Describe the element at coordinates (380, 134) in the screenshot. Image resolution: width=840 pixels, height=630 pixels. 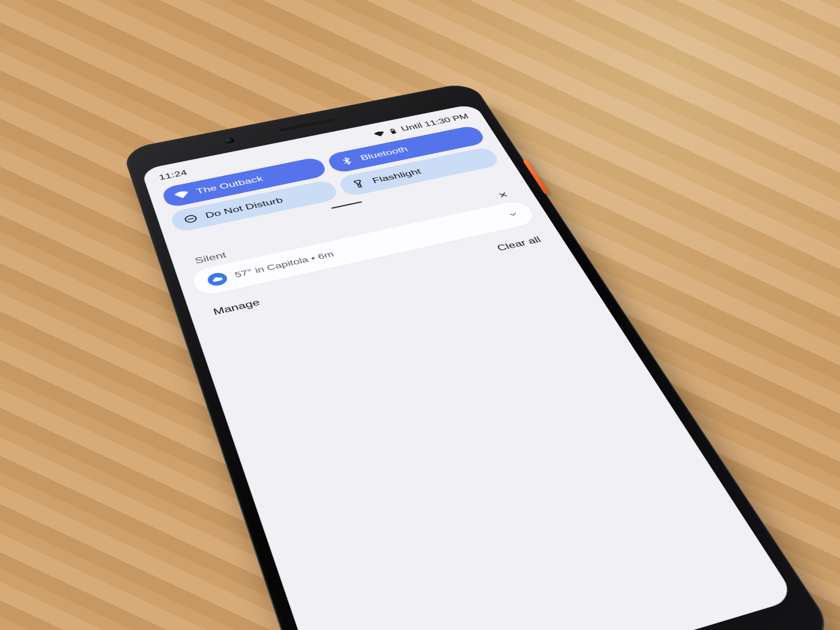
I see `wifi-status-icon` at that location.